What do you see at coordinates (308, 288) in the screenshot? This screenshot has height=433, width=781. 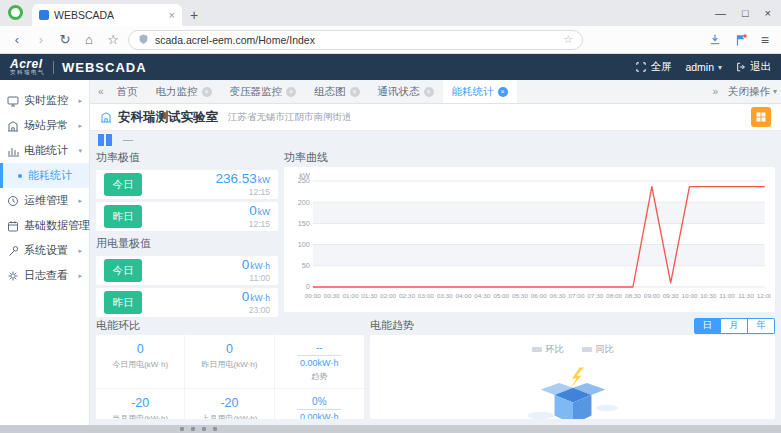 I see `svg-text: 0` at bounding box center [308, 288].